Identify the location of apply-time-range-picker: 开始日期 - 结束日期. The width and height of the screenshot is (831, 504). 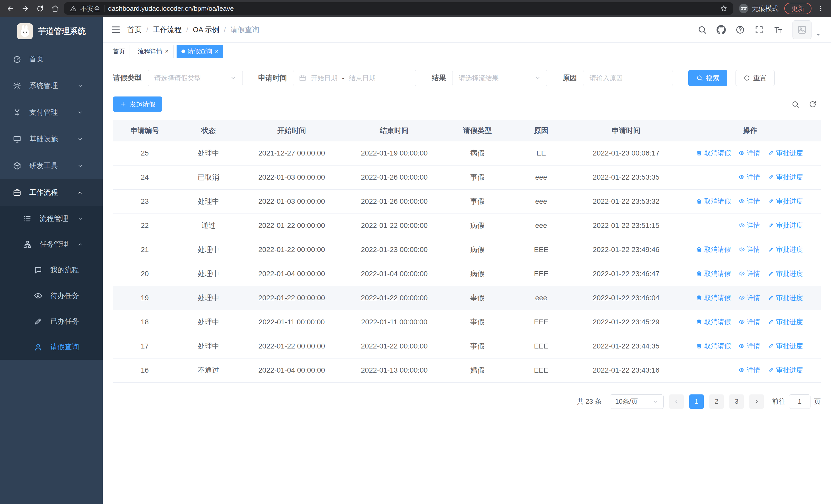
(355, 78).